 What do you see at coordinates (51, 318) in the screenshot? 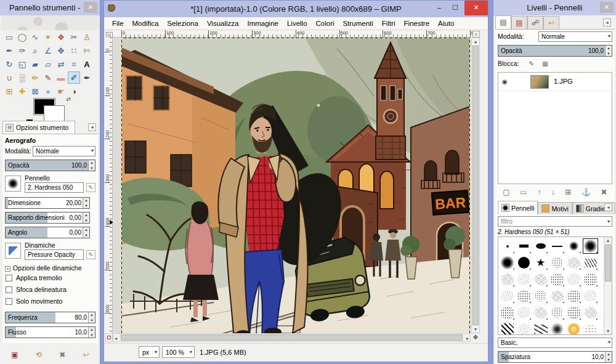
I see `rate-slider: Frequenza 80,0 ▲▼` at bounding box center [51, 318].